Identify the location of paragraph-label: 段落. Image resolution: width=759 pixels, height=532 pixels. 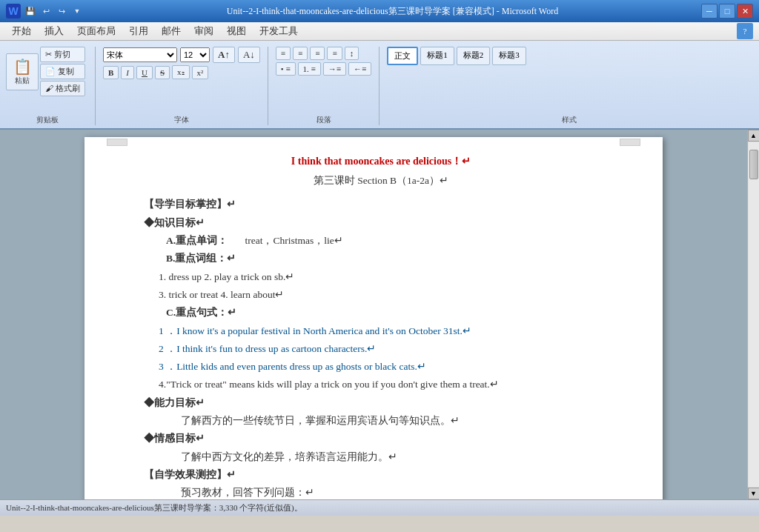
(323, 119).